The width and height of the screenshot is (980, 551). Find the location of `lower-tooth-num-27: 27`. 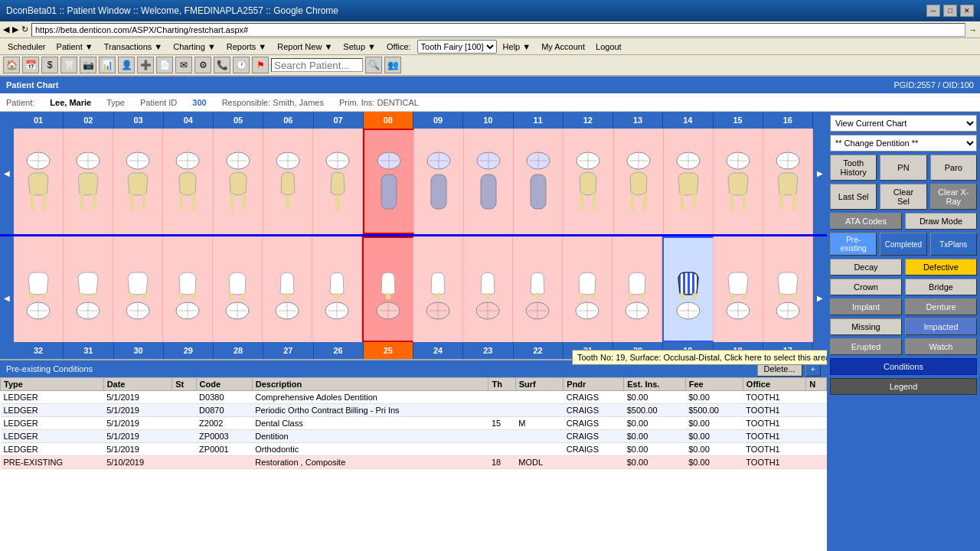

lower-tooth-num-27: 27 is located at coordinates (288, 350).